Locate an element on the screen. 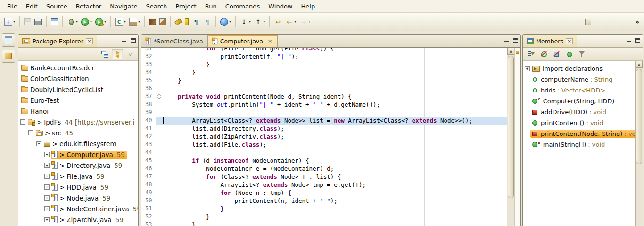 The image size is (644, 226). menu-item-source: Source is located at coordinates (57, 7).